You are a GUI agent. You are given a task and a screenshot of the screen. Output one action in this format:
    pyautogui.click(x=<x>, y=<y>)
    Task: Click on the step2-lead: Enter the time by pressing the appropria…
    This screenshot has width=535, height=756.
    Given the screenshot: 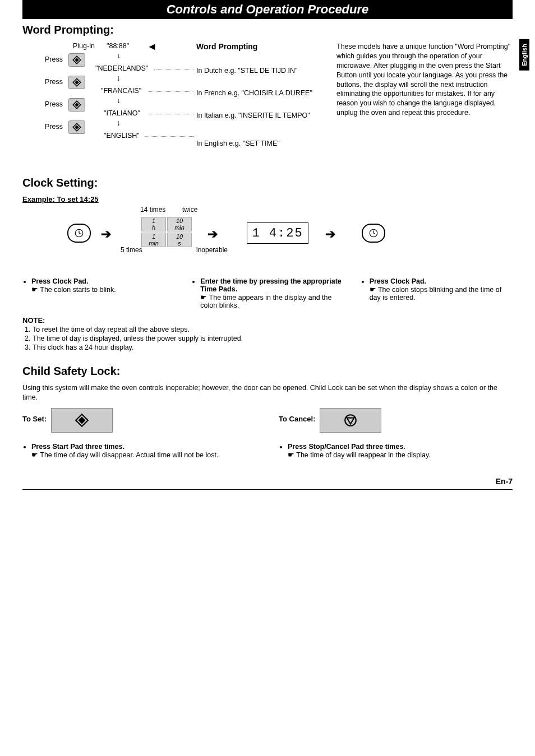 What is the action you would take?
    pyautogui.click(x=270, y=285)
    